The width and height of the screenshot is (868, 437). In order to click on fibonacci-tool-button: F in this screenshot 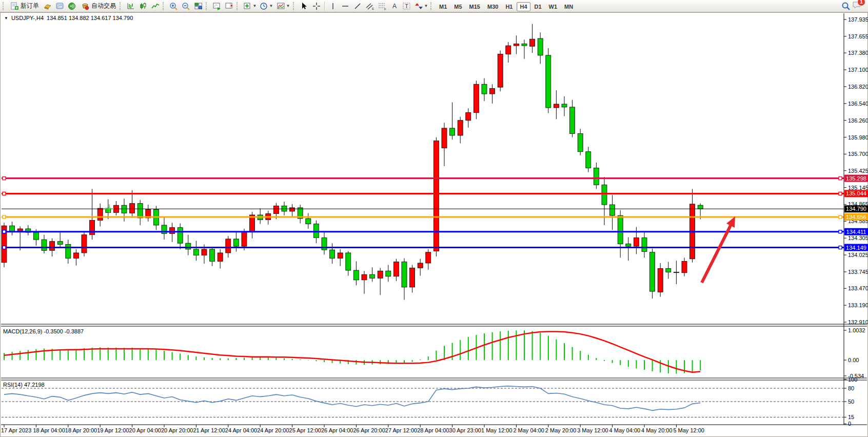, I will do `click(382, 6)`.